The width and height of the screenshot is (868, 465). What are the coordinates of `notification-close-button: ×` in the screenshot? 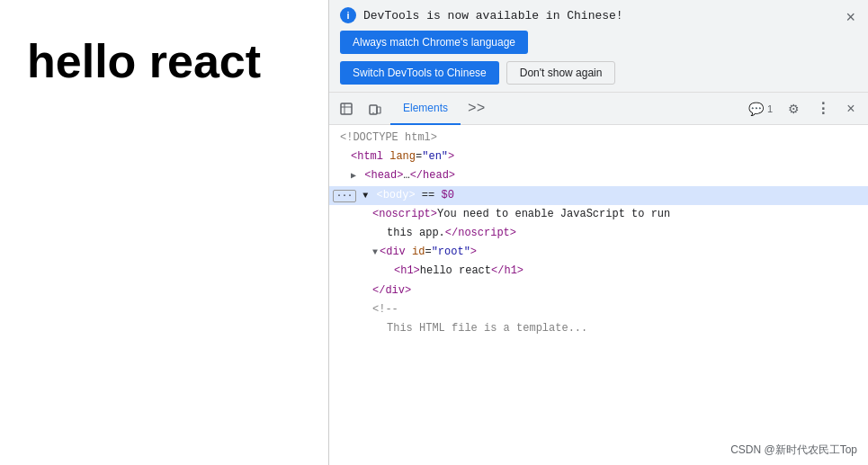 It's located at (851, 17).